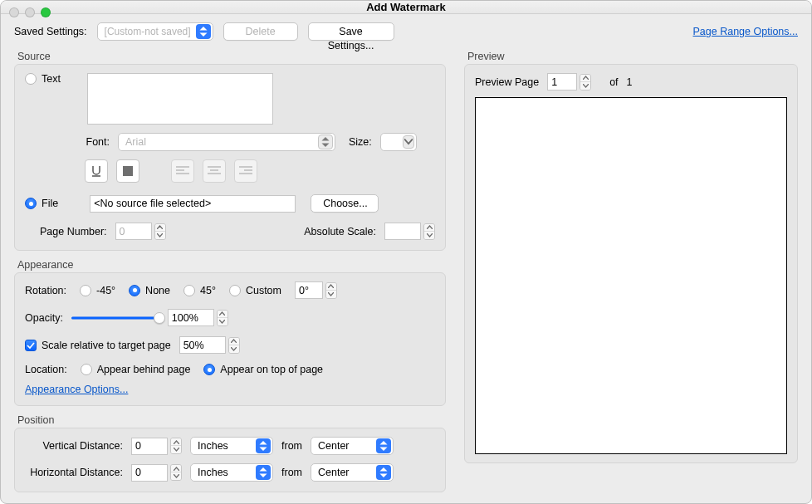  What do you see at coordinates (232, 265) in the screenshot?
I see `appearance-title: Appearance` at bounding box center [232, 265].